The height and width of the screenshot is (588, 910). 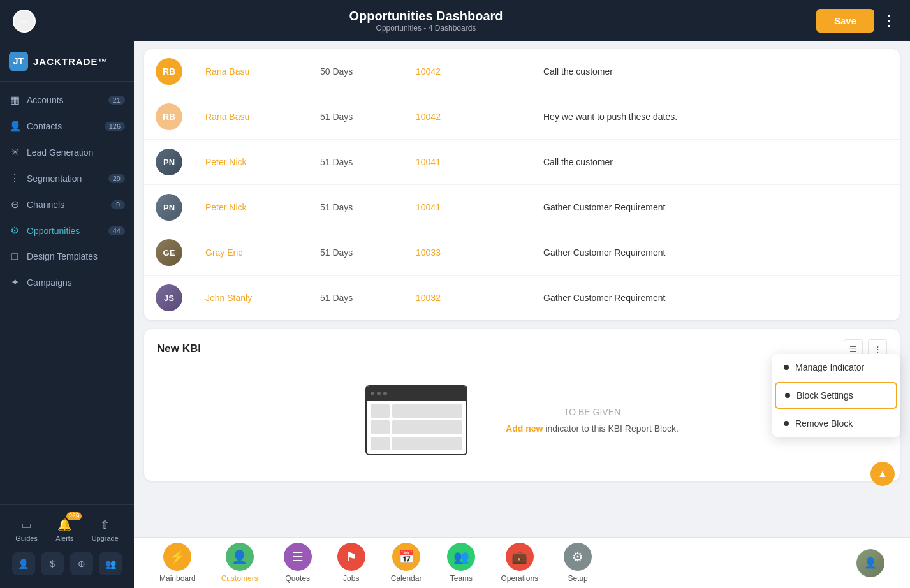 What do you see at coordinates (64, 530) in the screenshot?
I see `sidebar-alerts: 🔔 269 Alerts` at bounding box center [64, 530].